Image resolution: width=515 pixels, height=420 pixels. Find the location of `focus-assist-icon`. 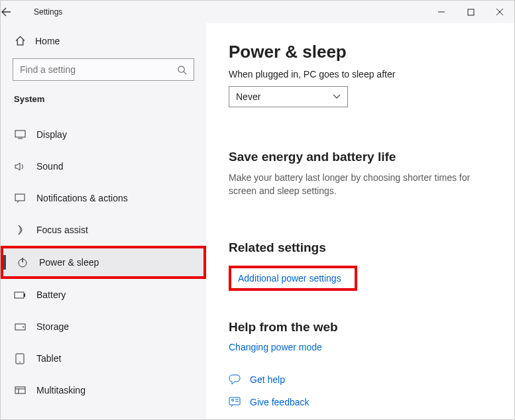

focus-assist-icon is located at coordinates (20, 230).